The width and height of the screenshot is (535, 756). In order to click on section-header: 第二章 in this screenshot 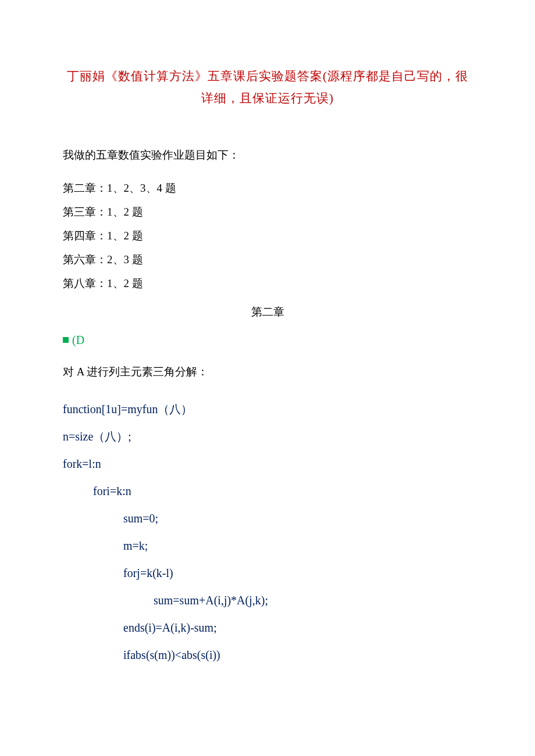, I will do `click(268, 312)`.